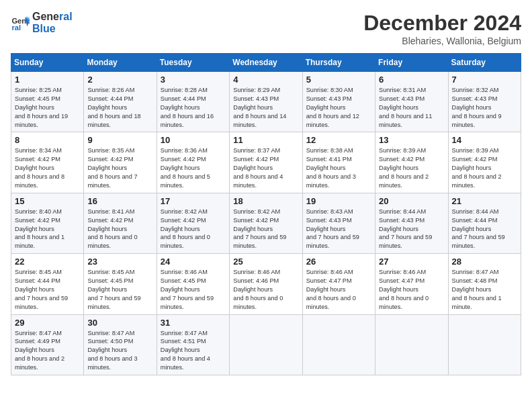  I want to click on title-block: December 2024 Bleharies, Wallonia, Belgi…, so click(442, 28).